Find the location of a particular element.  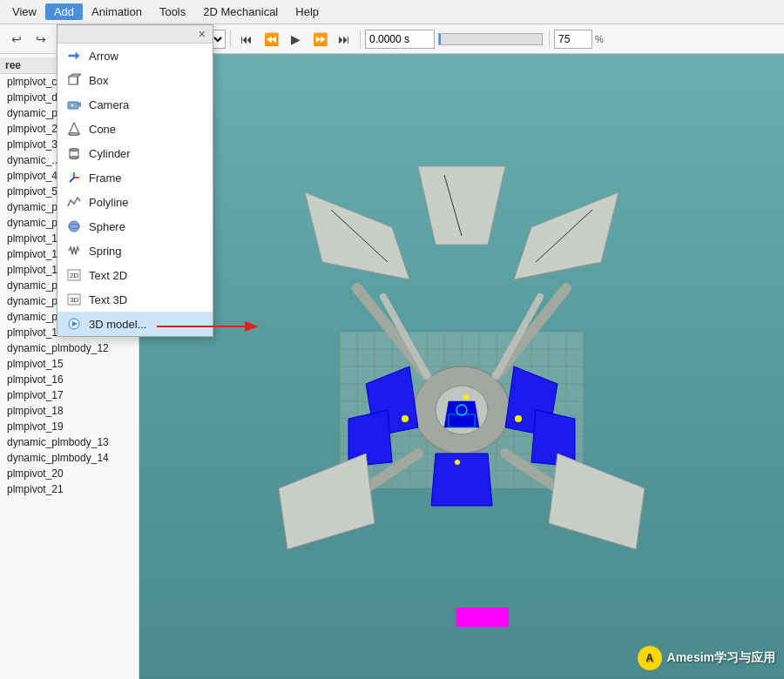

dropdown-item-cylinder-label: Cylinder is located at coordinates (110, 153).